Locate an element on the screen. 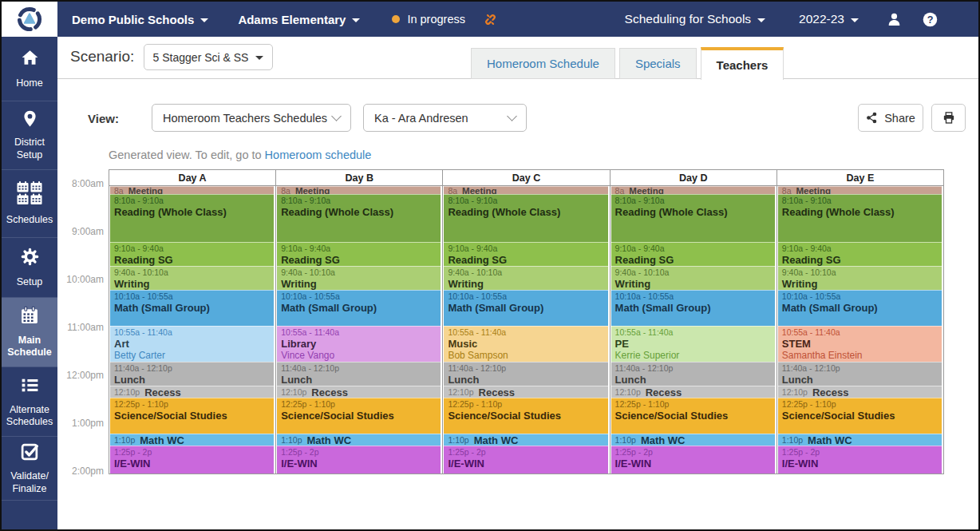 The height and width of the screenshot is (531, 980). school-name: Adams Elementary is located at coordinates (292, 19).